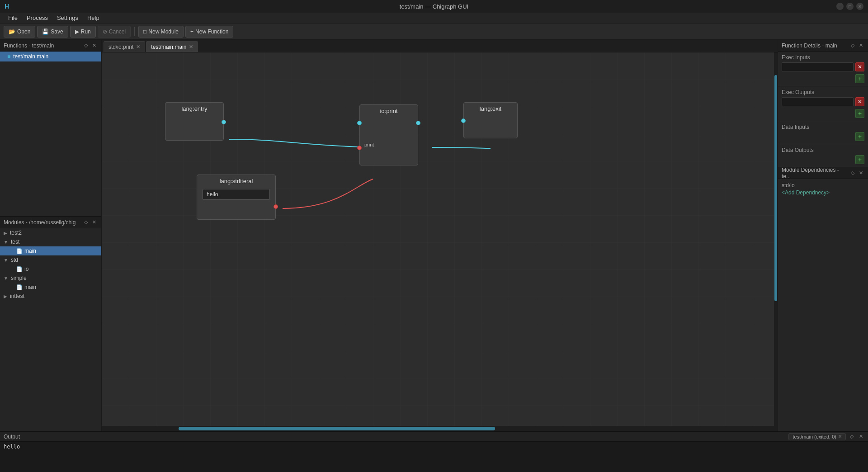 Image resolution: width=868 pixels, height=472 pixels. Describe the element at coordinates (823, 127) in the screenshot. I see `data-inputs-label: Data Inputs` at that location.